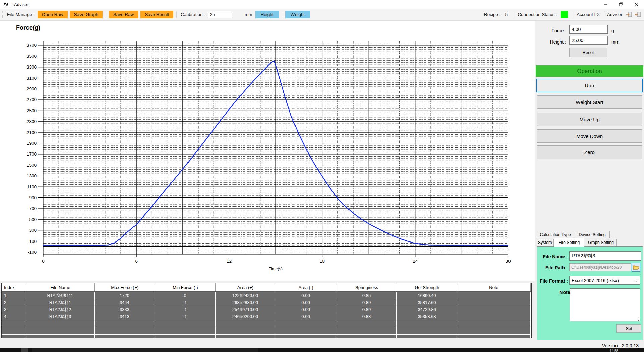 The image size is (644, 352). What do you see at coordinates (605, 256) in the screenshot?
I see `file-name-input` at bounding box center [605, 256].